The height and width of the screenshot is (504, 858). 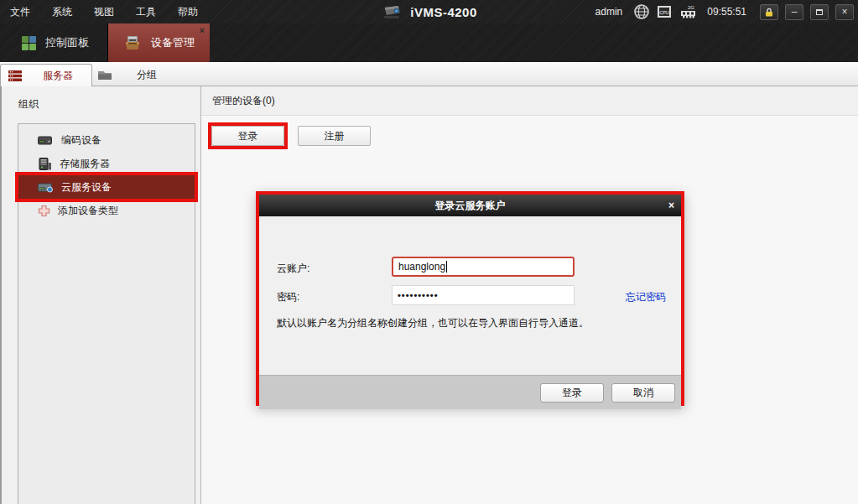 I want to click on camera-icon, so click(x=392, y=12).